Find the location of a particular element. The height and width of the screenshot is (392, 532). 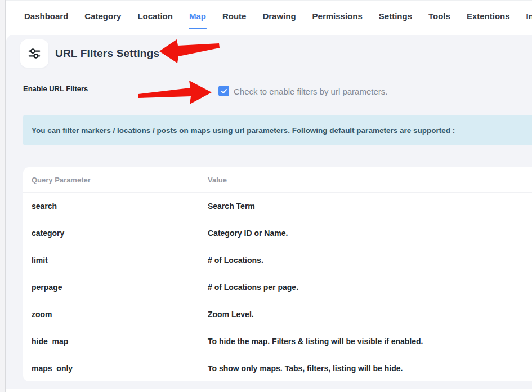

table-header-row: Query Parameter Value is located at coordinates (278, 180).